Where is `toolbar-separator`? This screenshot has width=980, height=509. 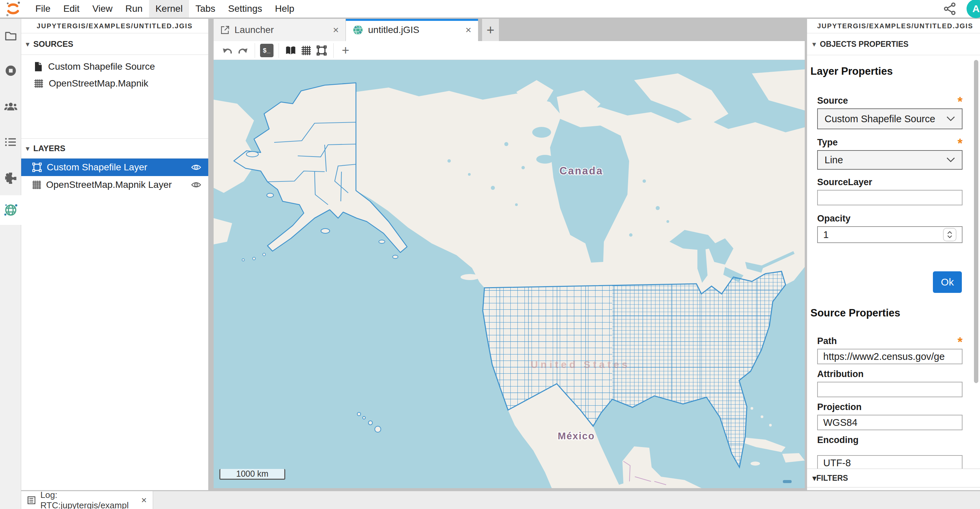 toolbar-separator is located at coordinates (278, 50).